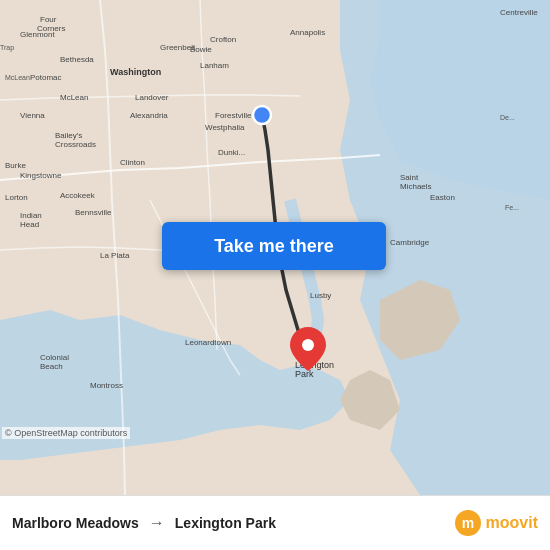  I want to click on svg-text: Annapolis, so click(308, 32).